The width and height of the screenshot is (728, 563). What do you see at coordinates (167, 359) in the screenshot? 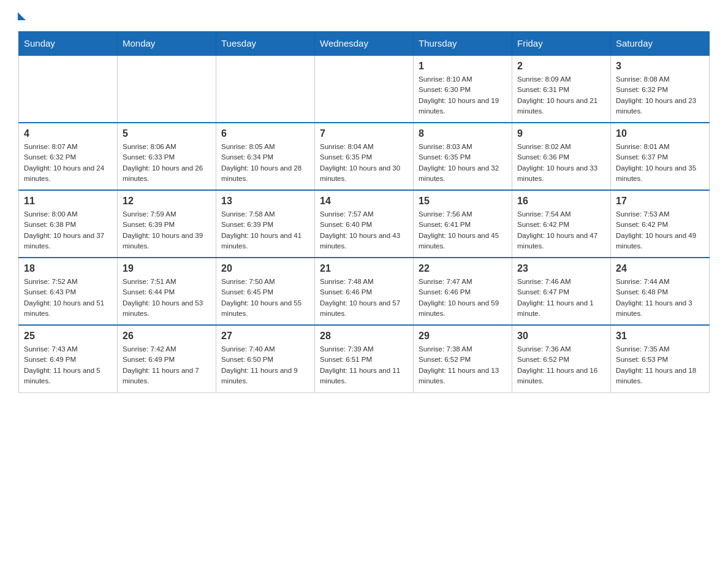
I see `calendar-cell: 26Sunrise: 7:42 AMSunset: 6:49 PMDayligh…` at bounding box center [167, 359].